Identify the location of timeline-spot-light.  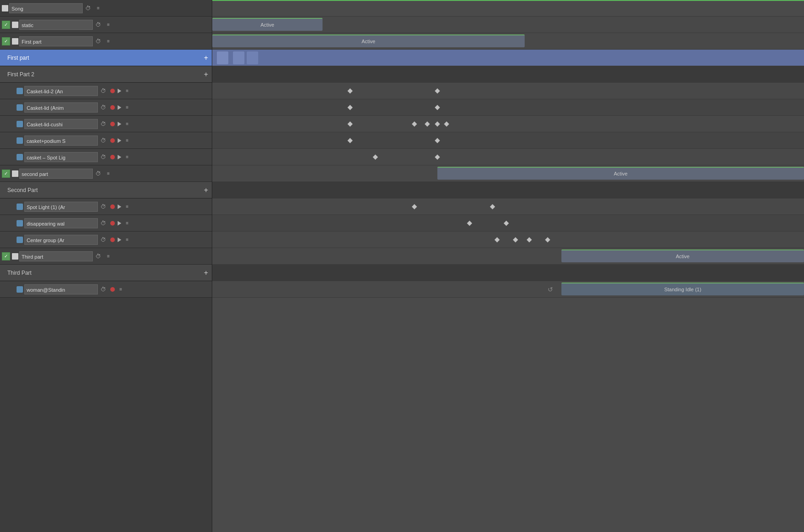
(508, 207).